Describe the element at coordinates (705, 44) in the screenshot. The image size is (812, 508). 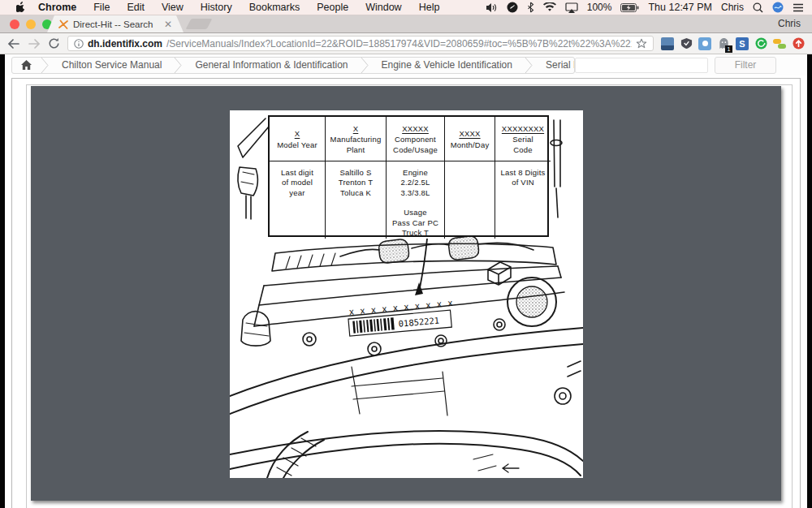
I see `extension-tag-dot` at that location.